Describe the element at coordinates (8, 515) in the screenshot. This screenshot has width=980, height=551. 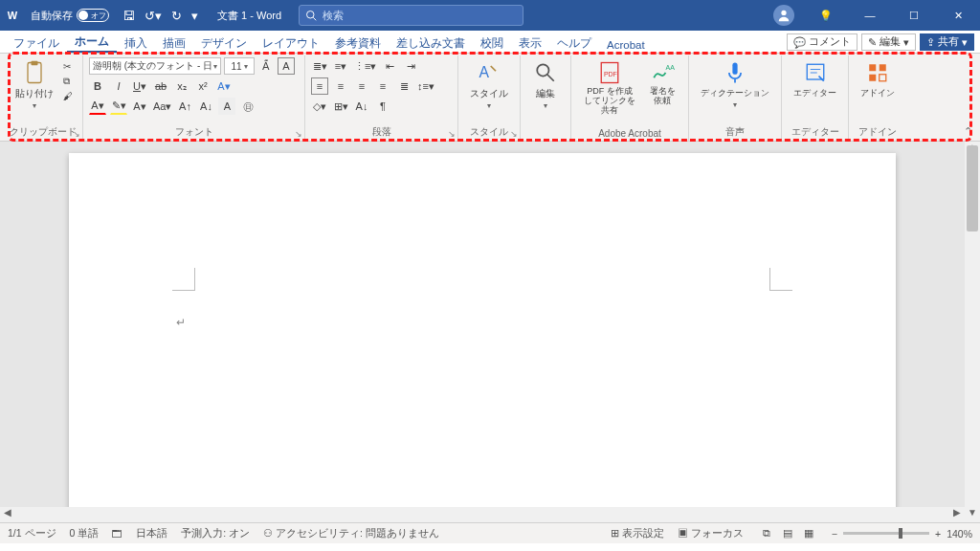
I see `scroll-left-icon: ◀` at that location.